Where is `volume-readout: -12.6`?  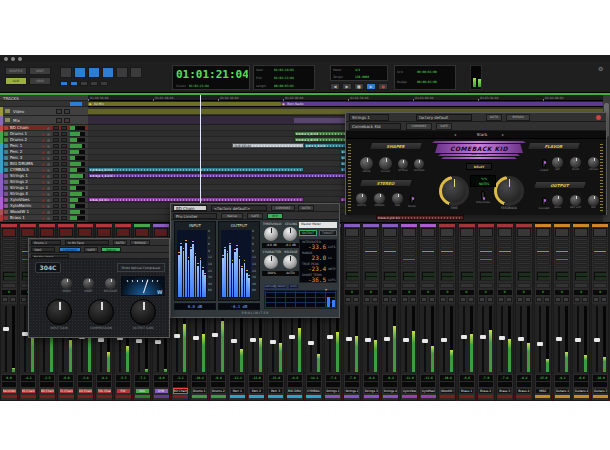
volume-readout: -12.6 is located at coordinates (428, 378).